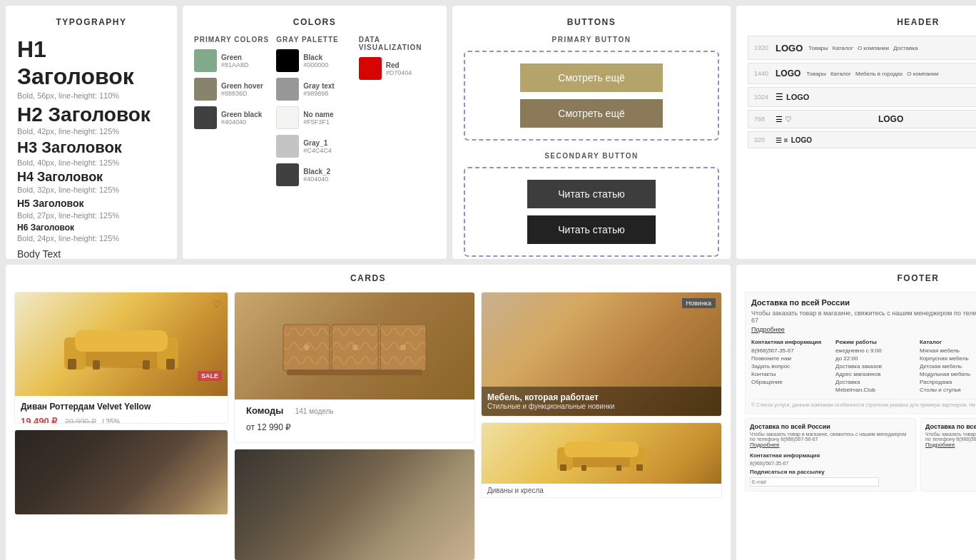  What do you see at coordinates (830, 427) in the screenshot?
I see `footer-small-1-title: Доставка по всей России` at bounding box center [830, 427].